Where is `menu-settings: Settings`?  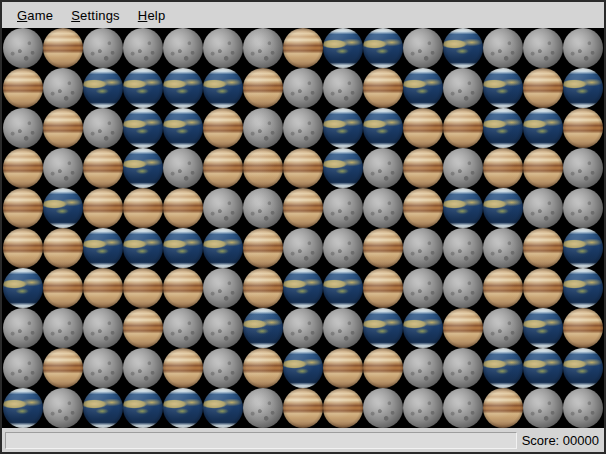
menu-settings: Settings is located at coordinates (96, 16).